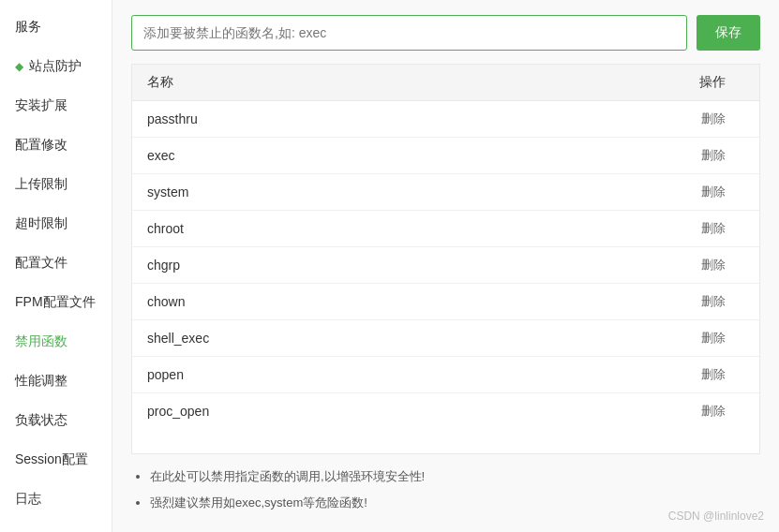 The height and width of the screenshot is (532, 779). What do you see at coordinates (41, 342) in the screenshot?
I see `sidebar-item-label: 禁用函数` at bounding box center [41, 342].